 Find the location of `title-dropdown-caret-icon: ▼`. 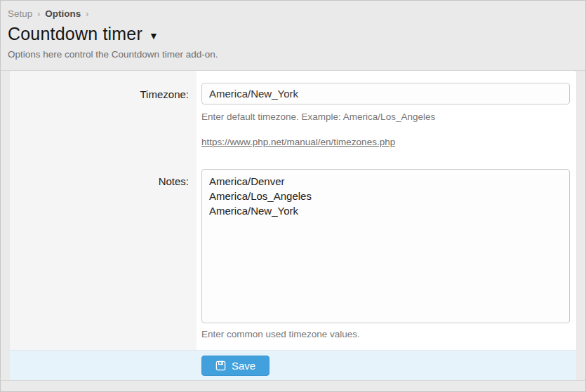

title-dropdown-caret-icon: ▼ is located at coordinates (154, 34).